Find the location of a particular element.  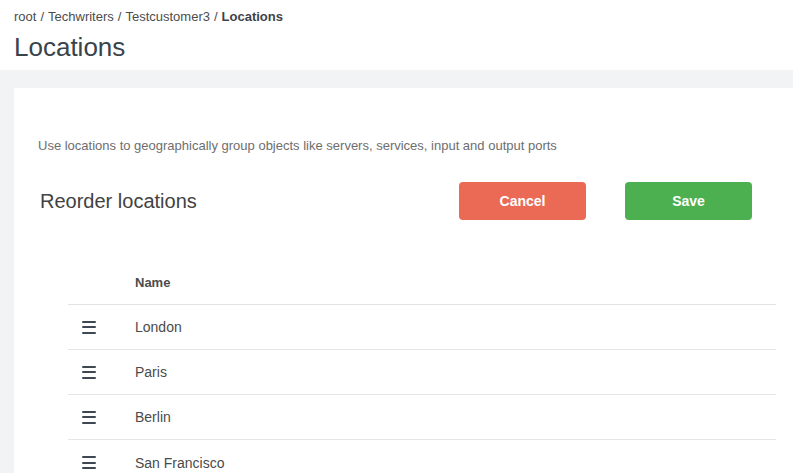

breadcrumb-item-root: root is located at coordinates (25, 16).